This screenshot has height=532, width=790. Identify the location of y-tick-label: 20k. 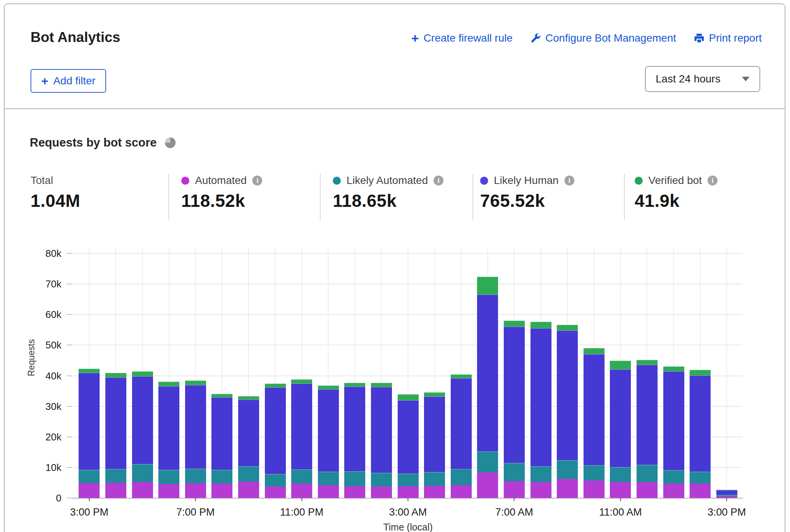
(53, 437).